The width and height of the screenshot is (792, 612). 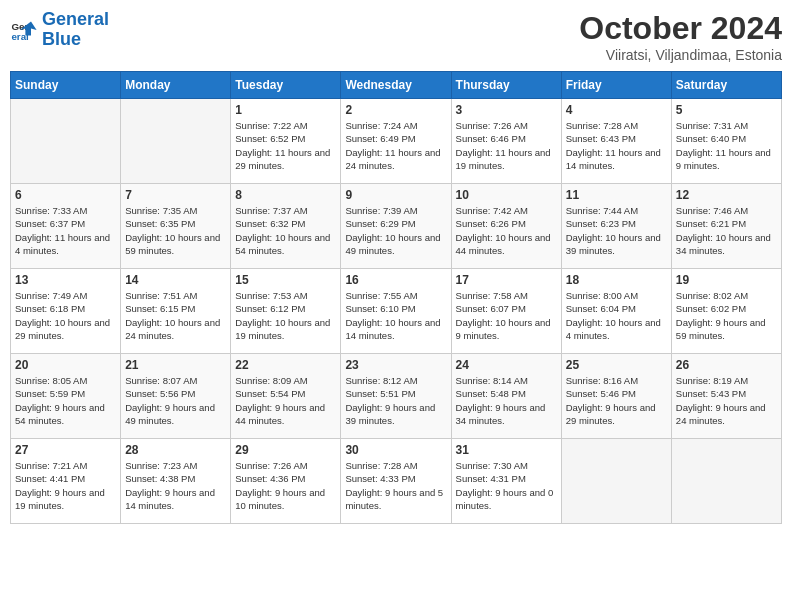 I want to click on day-number: 24, so click(x=506, y=365).